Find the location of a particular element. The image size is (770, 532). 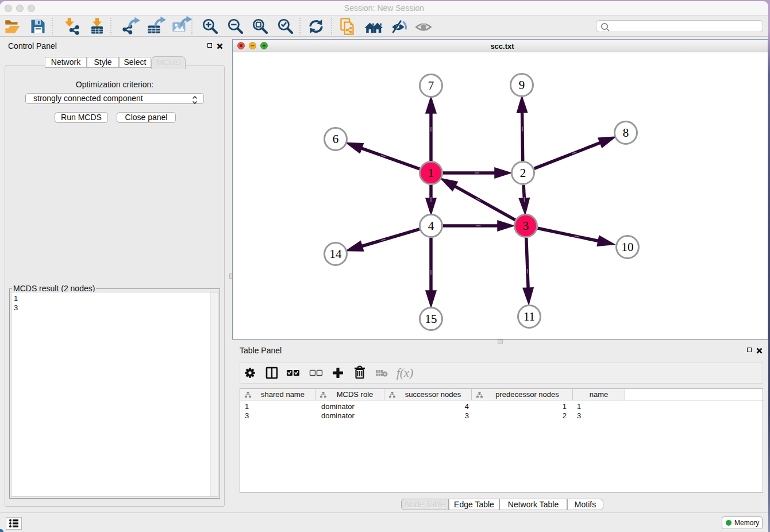

svg-text: f(x) is located at coordinates (405, 373).